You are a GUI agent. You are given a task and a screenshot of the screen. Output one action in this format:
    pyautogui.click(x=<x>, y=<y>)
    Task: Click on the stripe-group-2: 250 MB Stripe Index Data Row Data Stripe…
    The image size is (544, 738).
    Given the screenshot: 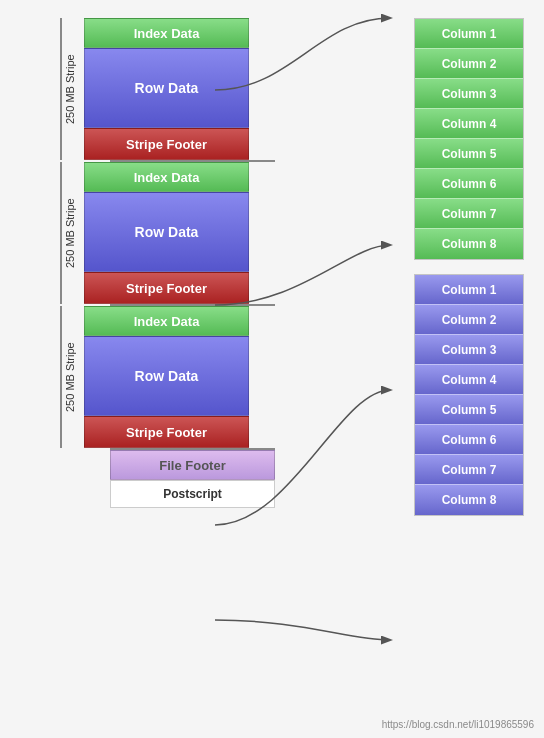 What is the action you would take?
    pyautogui.click(x=154, y=233)
    